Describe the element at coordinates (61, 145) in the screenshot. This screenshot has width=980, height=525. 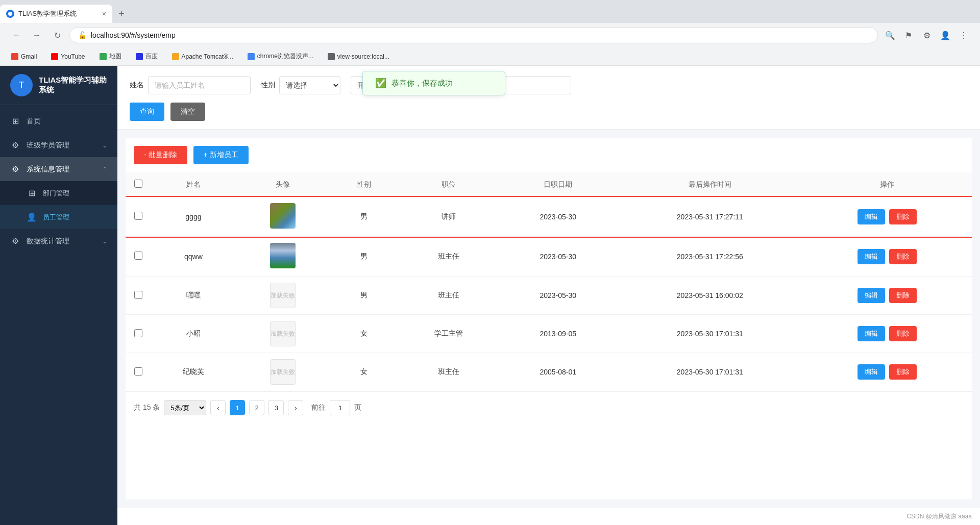
I see `sidebar-item-class-label: 班级学员管理` at that location.